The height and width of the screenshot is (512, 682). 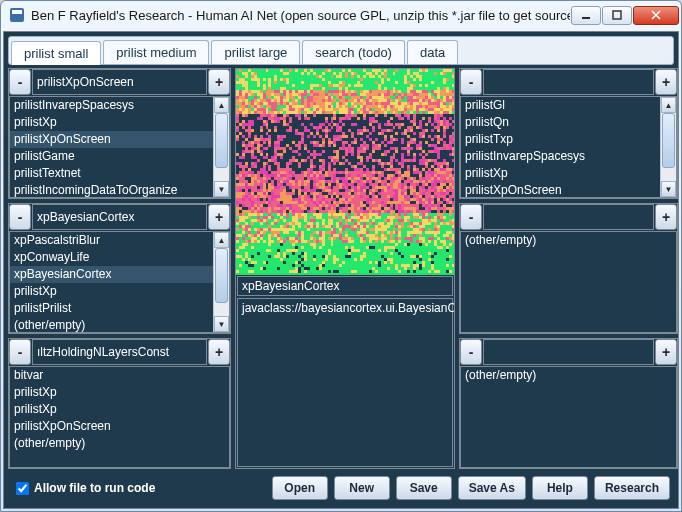 What do you see at coordinates (20, 352) in the screenshot?
I see `panel-left-bot-minus-button: -` at bounding box center [20, 352].